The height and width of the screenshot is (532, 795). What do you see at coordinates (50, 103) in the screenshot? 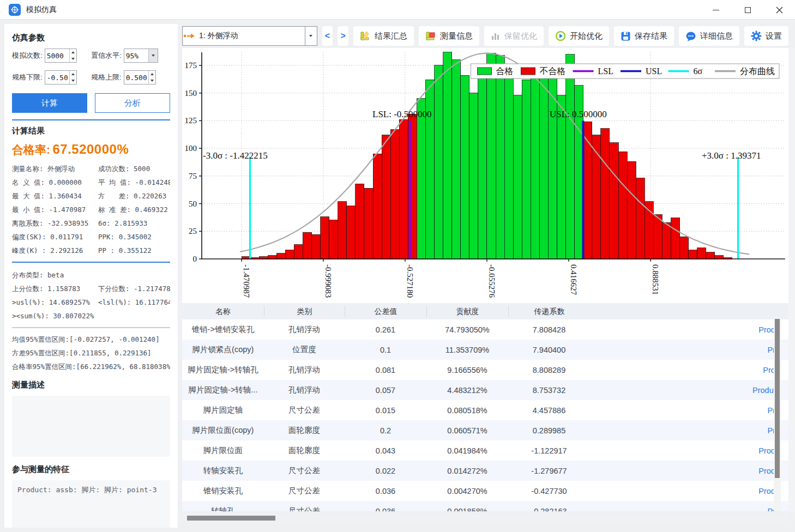
I see `compute-button: 计算` at bounding box center [50, 103].